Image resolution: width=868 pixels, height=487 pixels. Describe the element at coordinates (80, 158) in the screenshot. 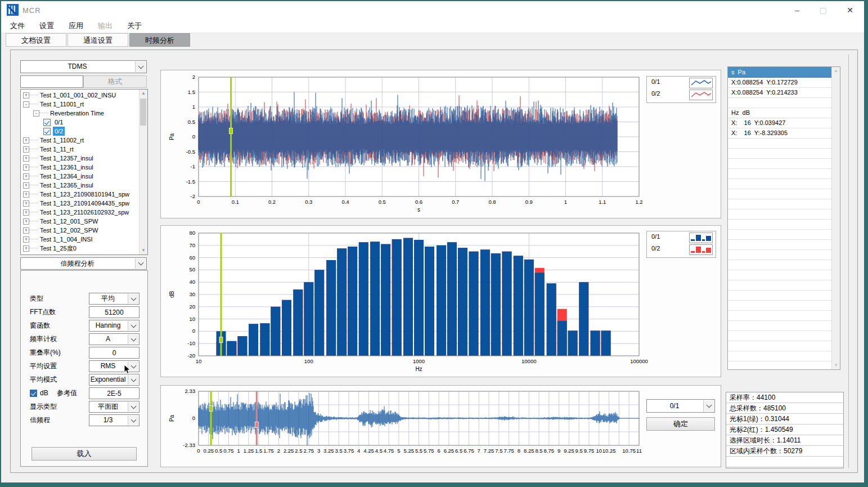

I see `tree-item: +Test 1_12357_insul` at that location.